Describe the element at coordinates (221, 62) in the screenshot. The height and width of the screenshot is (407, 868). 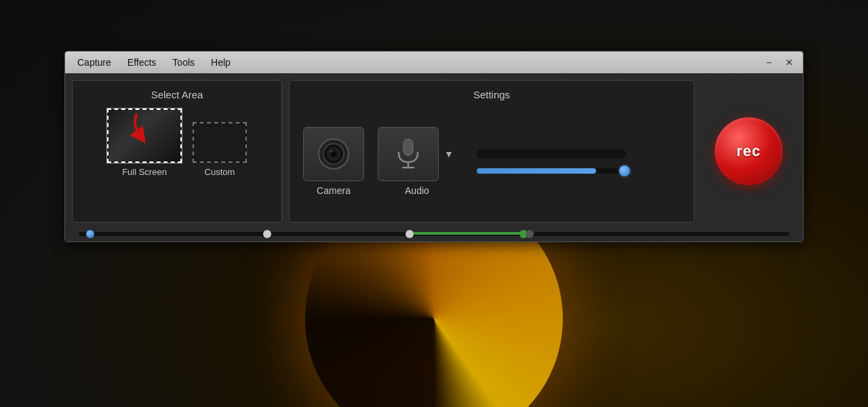
I see `menu-help: Help` at that location.